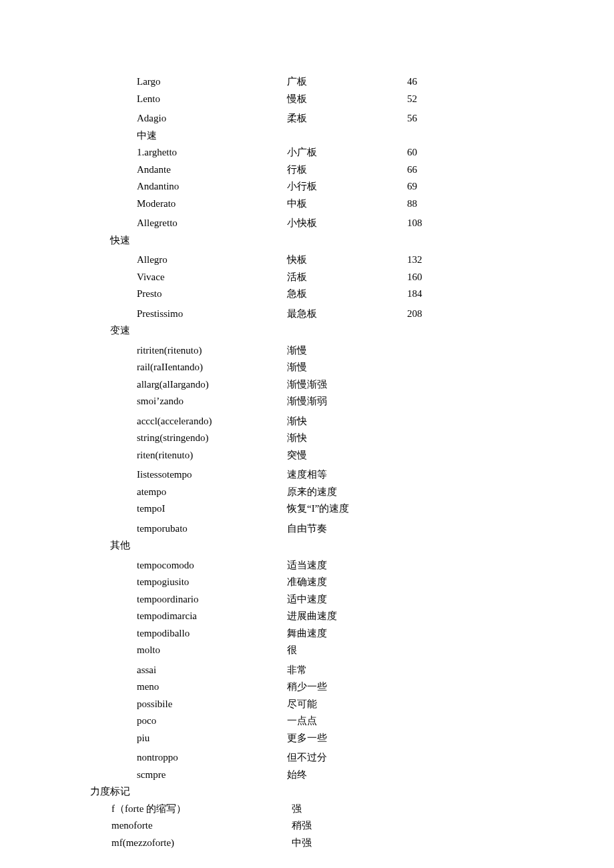 Image resolution: width=614 pixels, height=868 pixels. Describe the element at coordinates (120, 330) in the screenshot. I see `section-label: 变速` at that location.